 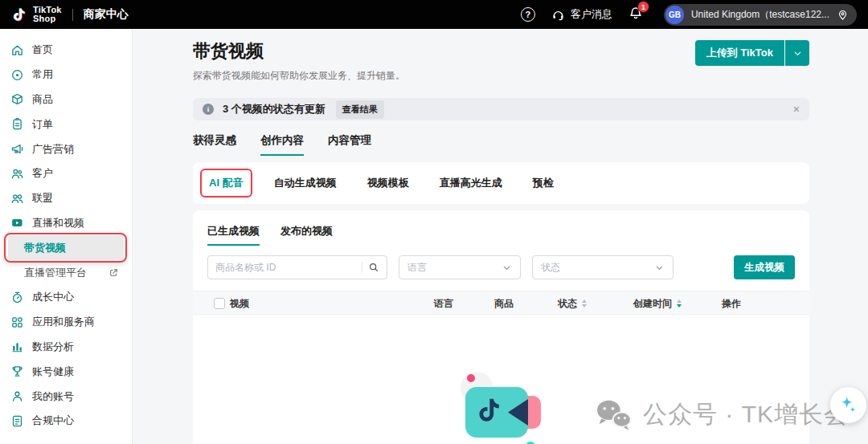 What do you see at coordinates (274, 109) in the screenshot?
I see `banner-message: 3 个视频的状态有更新` at bounding box center [274, 109].